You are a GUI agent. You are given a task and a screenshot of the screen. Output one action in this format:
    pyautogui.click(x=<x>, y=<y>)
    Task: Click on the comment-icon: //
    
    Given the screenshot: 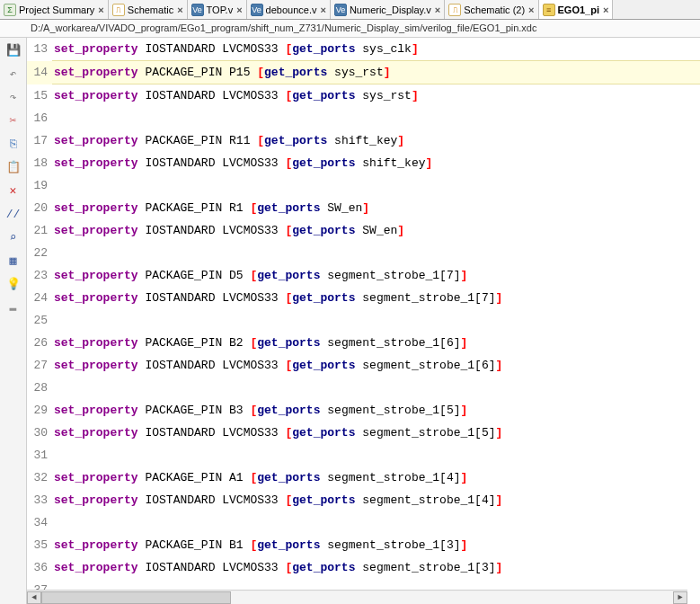 What is the action you would take?
    pyautogui.click(x=13, y=214)
    